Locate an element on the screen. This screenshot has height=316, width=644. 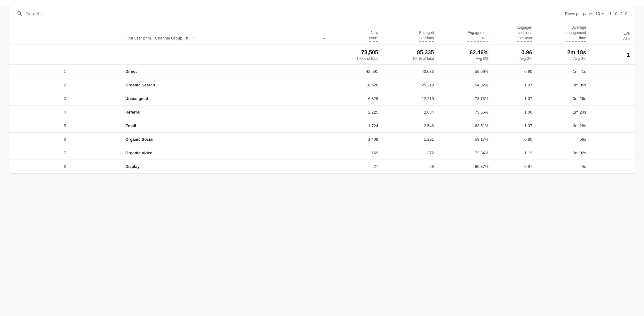
channel-name: Unassigned is located at coordinates (219, 99).